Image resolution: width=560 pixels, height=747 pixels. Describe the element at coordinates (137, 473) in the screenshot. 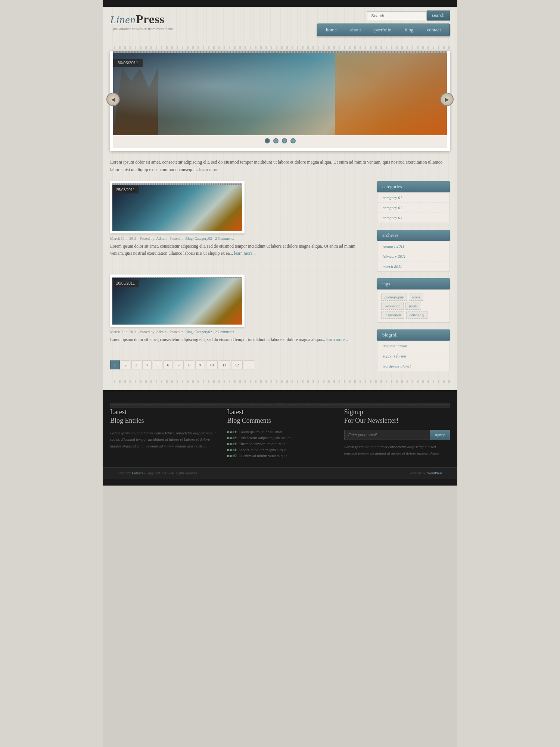

I see `footer-detrans-link: Detrans` at that location.